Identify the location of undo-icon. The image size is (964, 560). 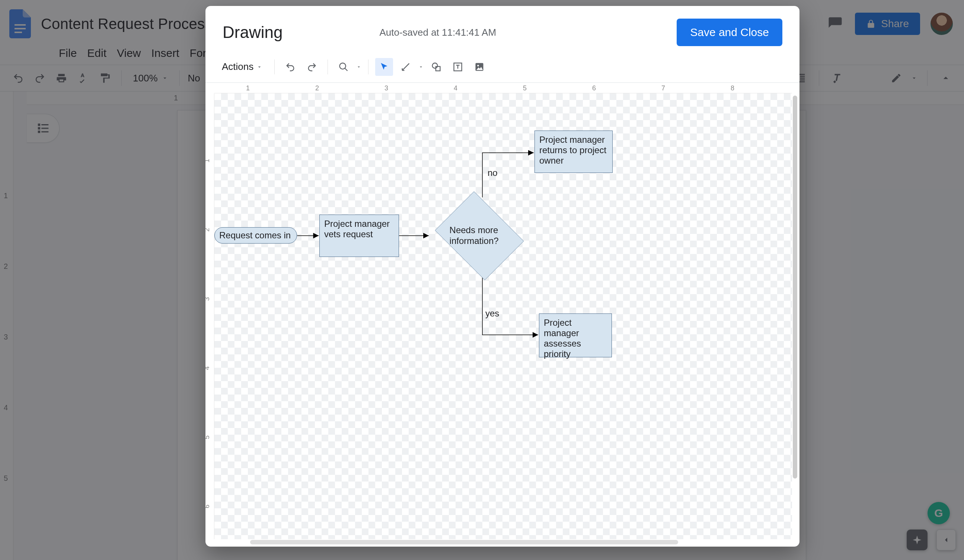
(290, 67).